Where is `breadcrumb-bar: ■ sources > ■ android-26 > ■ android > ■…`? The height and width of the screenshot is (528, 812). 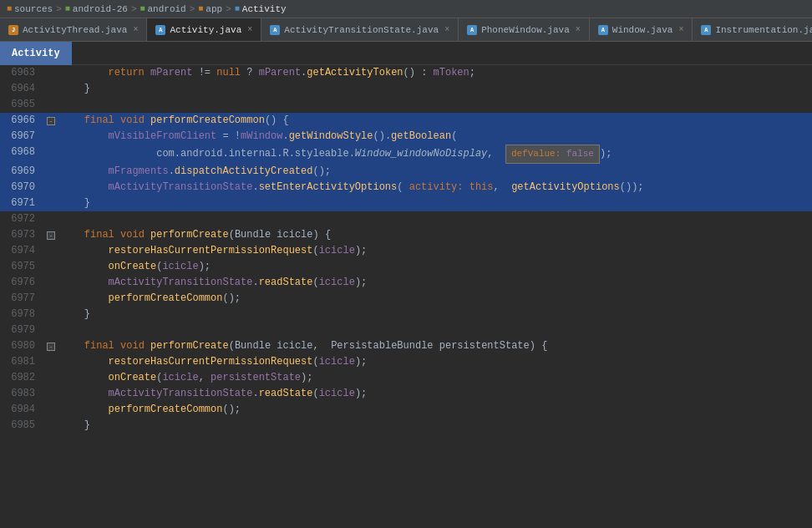
breadcrumb-bar: ■ sources > ■ android-26 > ■ android > ■… is located at coordinates (406, 9).